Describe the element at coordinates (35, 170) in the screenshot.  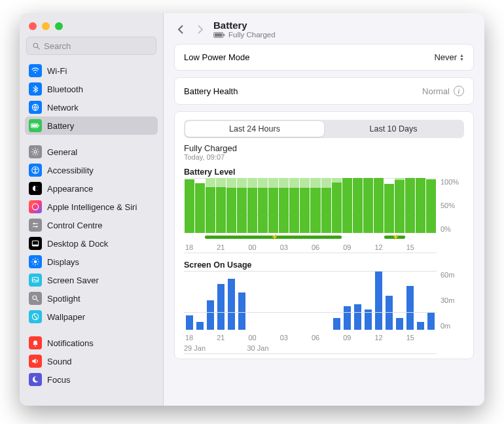
I see `accessibility-icon` at that location.